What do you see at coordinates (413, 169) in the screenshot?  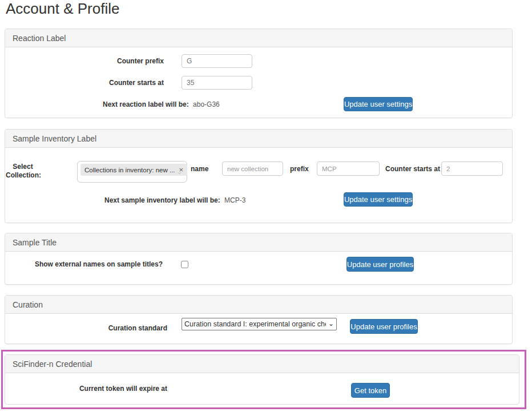 I see `inventory-counter-starts-label: Counter starts at` at bounding box center [413, 169].